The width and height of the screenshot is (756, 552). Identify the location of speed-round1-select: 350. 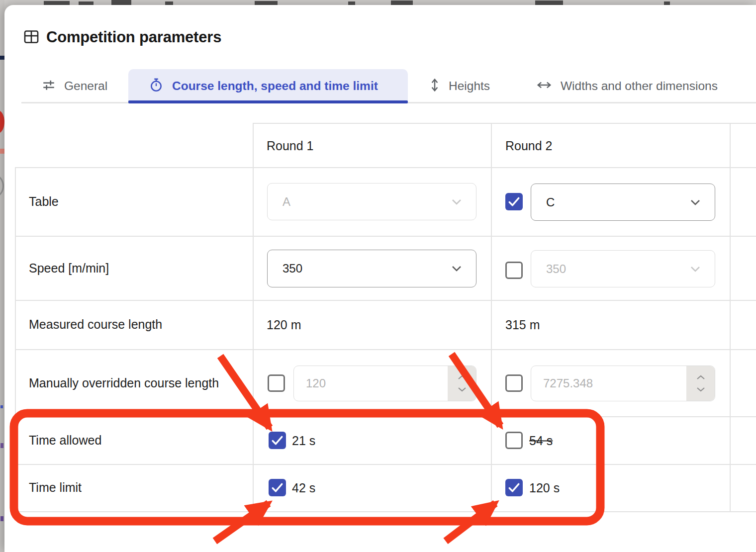
(372, 269).